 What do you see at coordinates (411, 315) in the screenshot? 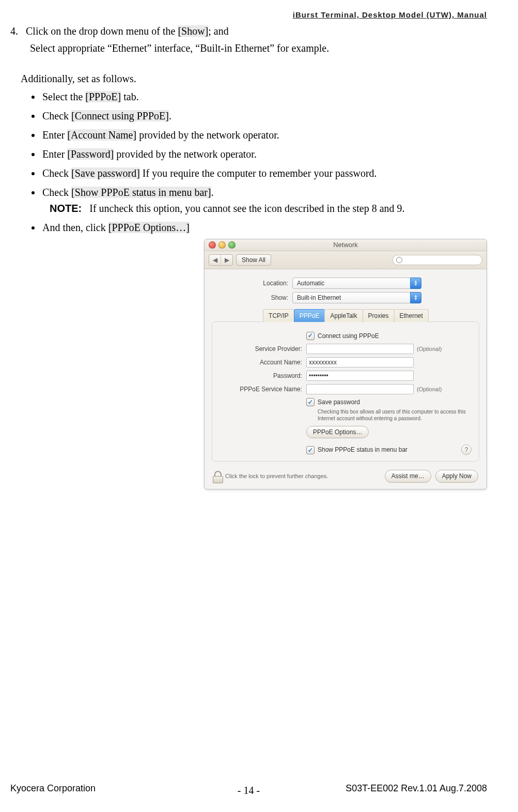
I see `tab-ethernet: Ethernet` at bounding box center [411, 315].